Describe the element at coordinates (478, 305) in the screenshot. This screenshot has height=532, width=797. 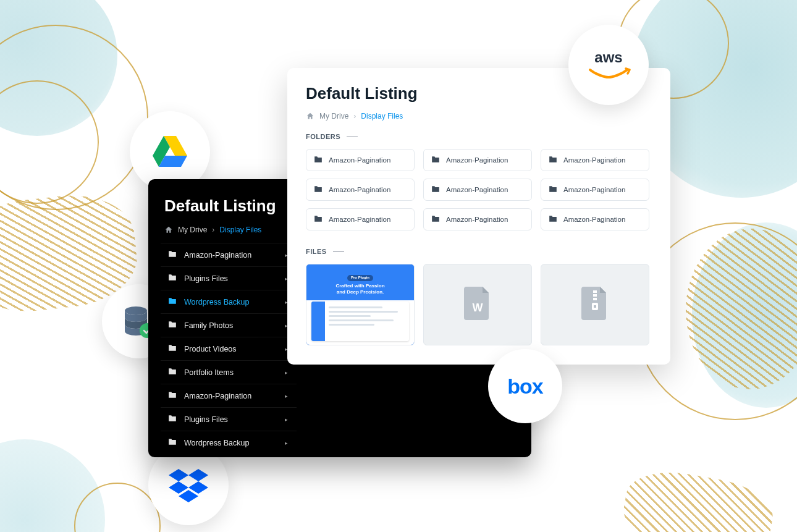
I see `word-file-icon: W` at that location.